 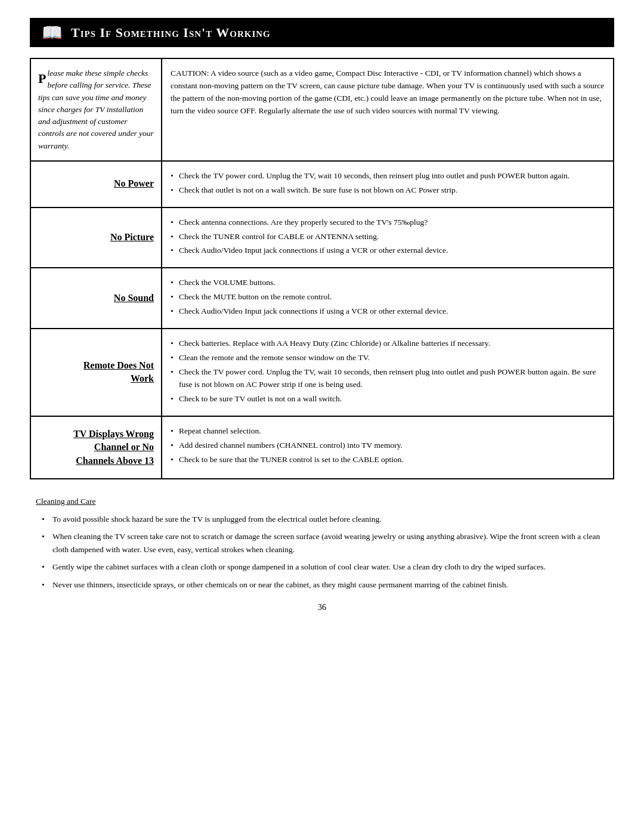 What do you see at coordinates (97, 184) in the screenshot?
I see `no-power-label-panel: No Power` at bounding box center [97, 184].